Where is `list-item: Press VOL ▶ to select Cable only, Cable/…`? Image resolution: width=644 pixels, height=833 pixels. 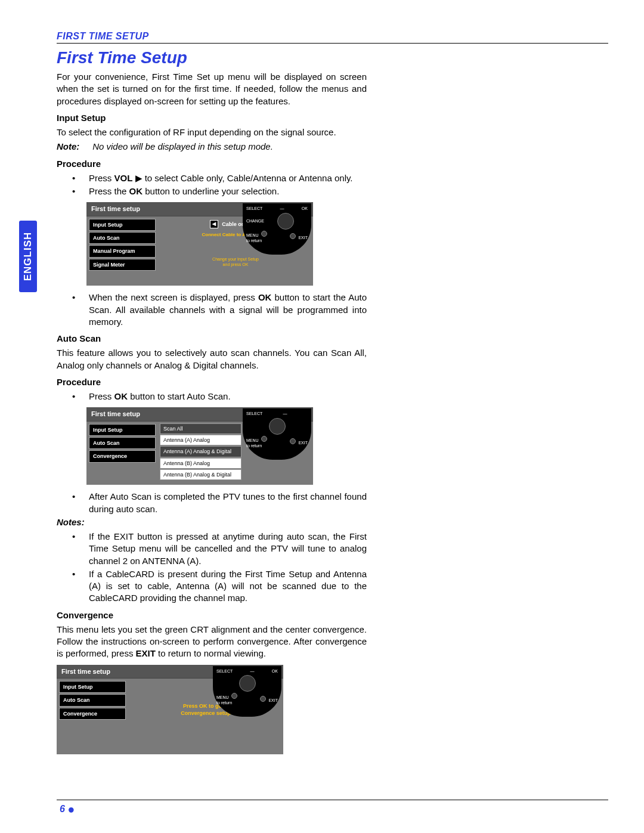
list-item: Press VOL ▶ to select Cable only, Cable/… is located at coordinates (228, 178).